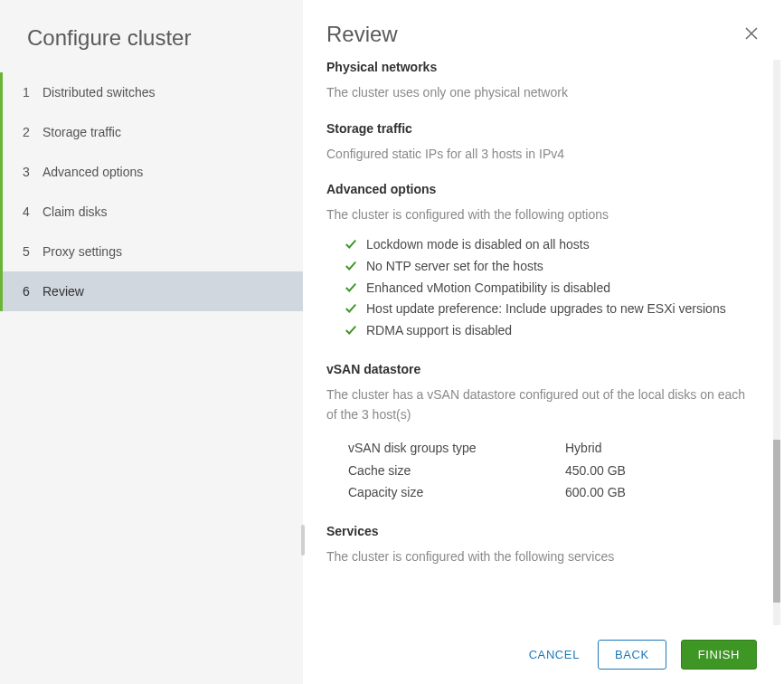  What do you see at coordinates (543, 155) in the screenshot?
I see `section-description: Configured static IPs for all 3 hosts in…` at bounding box center [543, 155].